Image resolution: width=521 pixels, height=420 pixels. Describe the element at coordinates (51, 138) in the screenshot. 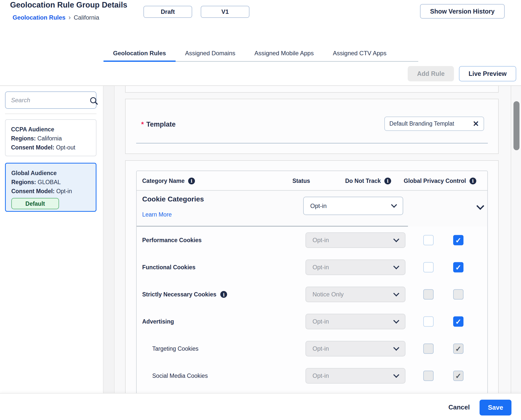

I see `audience-card-regions: Regions: California` at that location.